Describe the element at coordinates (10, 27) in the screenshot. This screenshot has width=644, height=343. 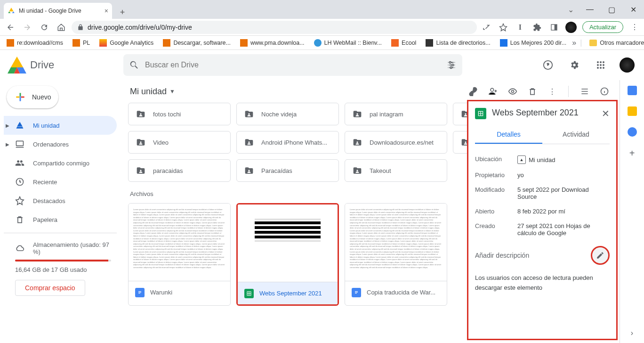
I see `back-button` at that location.